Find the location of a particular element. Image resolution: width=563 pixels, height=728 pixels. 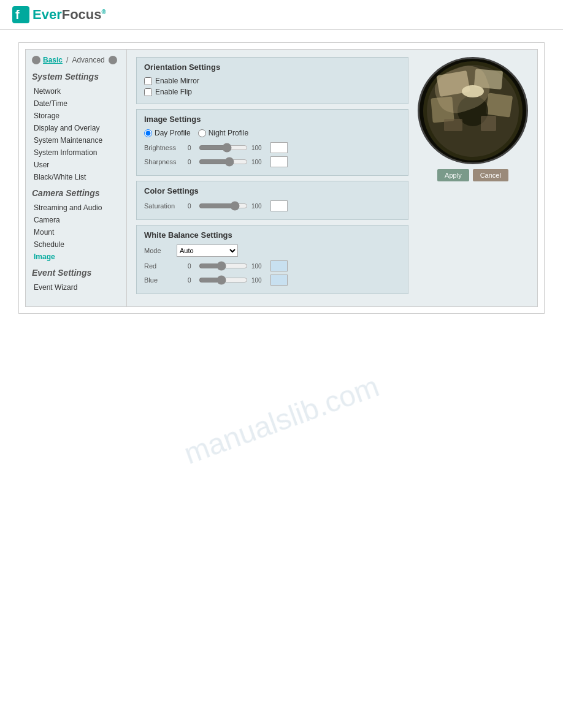

blue-value: 46 is located at coordinates (279, 280).